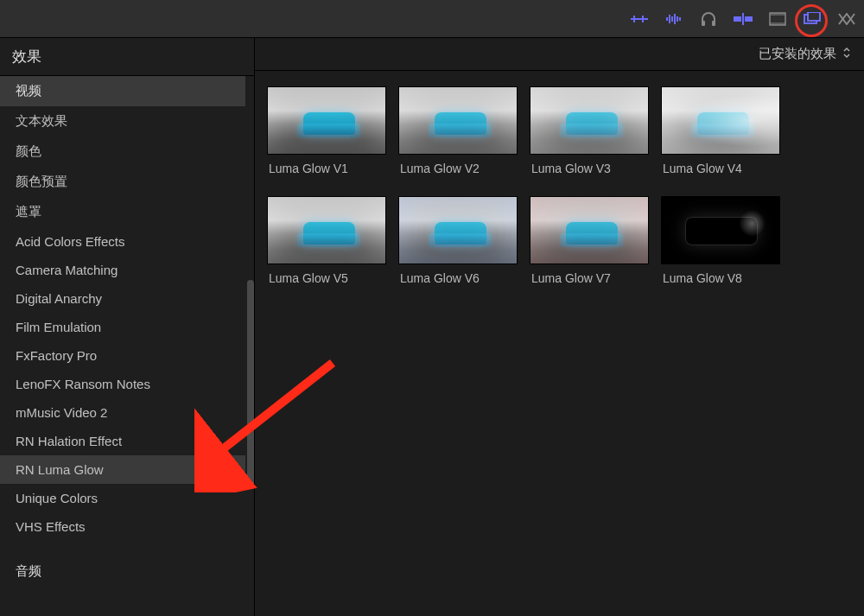  I want to click on effect-luma-glow-v7: Luma Glow V7, so click(593, 240).